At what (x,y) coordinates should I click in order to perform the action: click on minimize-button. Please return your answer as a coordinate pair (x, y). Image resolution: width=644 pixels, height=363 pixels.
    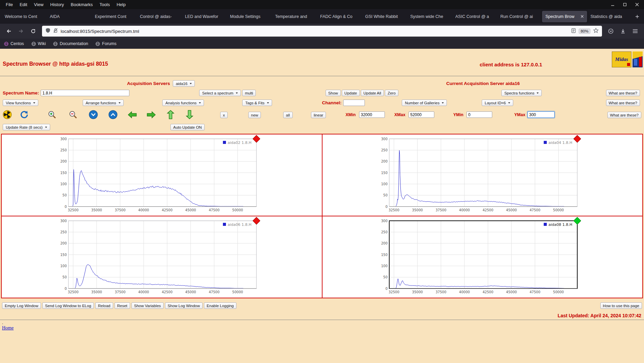
    Looking at the image, I should click on (612, 5).